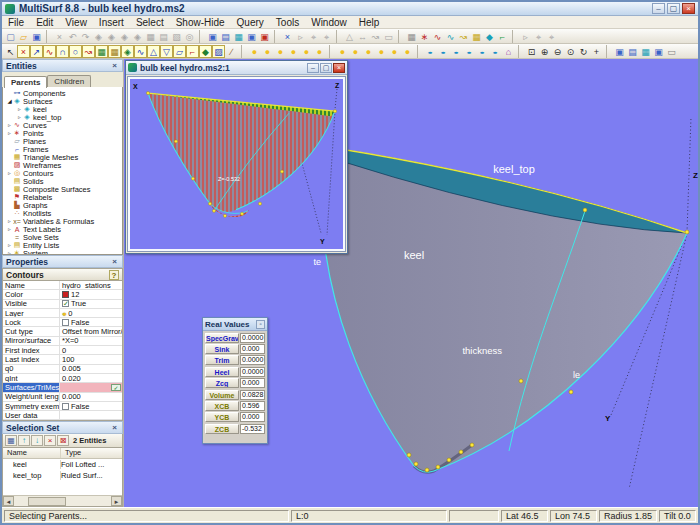 This screenshot has width=700, height=525. Describe the element at coordinates (116, 388) in the screenshot. I see `confirm-icon: ✓` at that location.